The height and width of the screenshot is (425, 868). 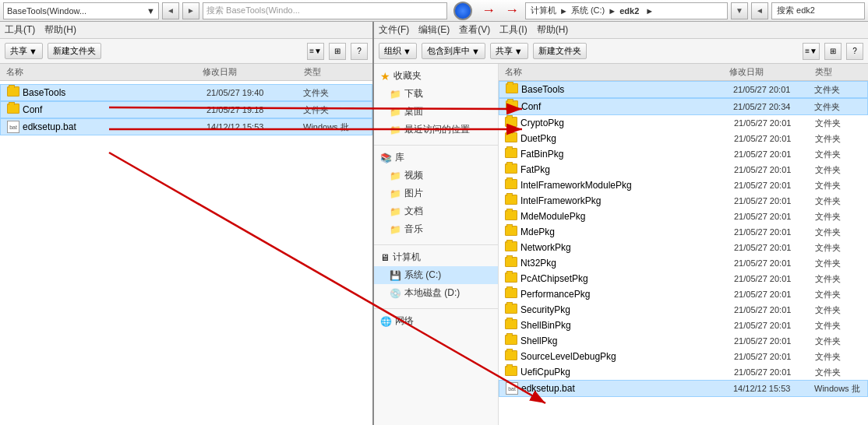 I want to click on right-col-date: 修改日期, so click(x=772, y=72).